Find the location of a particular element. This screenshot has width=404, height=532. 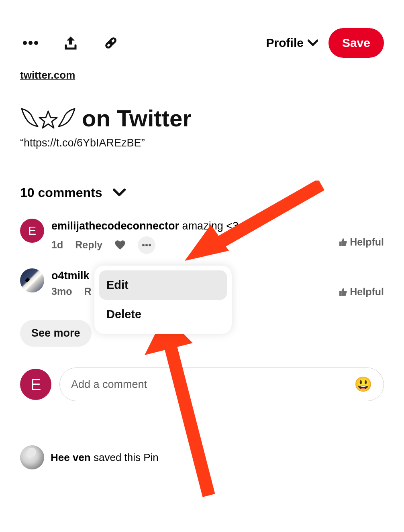

saved-by-row: Hee ven saved this Pin is located at coordinates (202, 457).